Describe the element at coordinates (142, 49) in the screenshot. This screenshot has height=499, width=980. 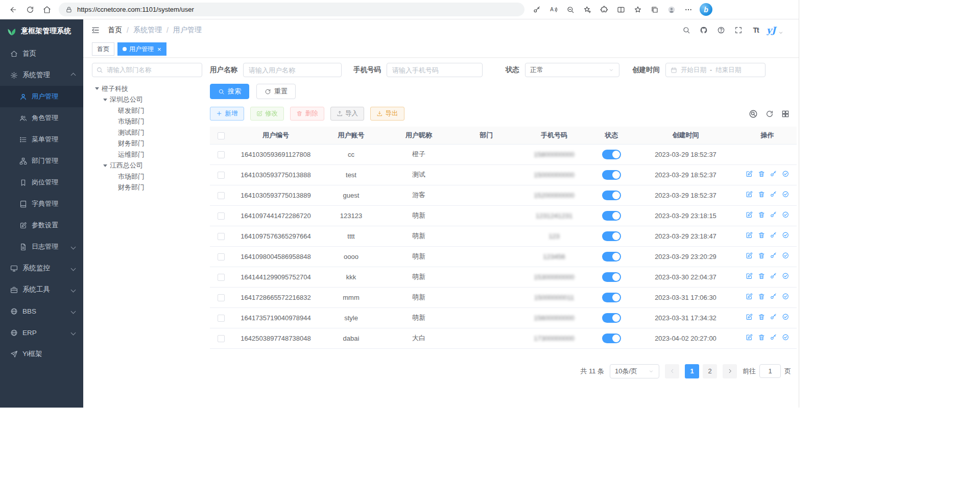
I see `tab-用户管理: 用户管理×` at that location.